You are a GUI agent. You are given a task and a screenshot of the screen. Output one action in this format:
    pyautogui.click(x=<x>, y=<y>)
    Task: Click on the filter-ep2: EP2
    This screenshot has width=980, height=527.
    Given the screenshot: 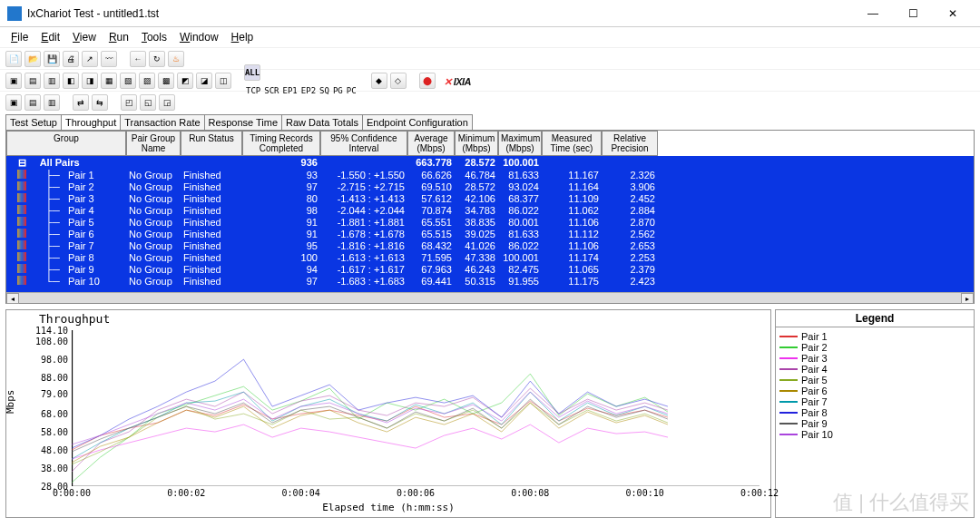 What is the action you would take?
    pyautogui.click(x=309, y=91)
    